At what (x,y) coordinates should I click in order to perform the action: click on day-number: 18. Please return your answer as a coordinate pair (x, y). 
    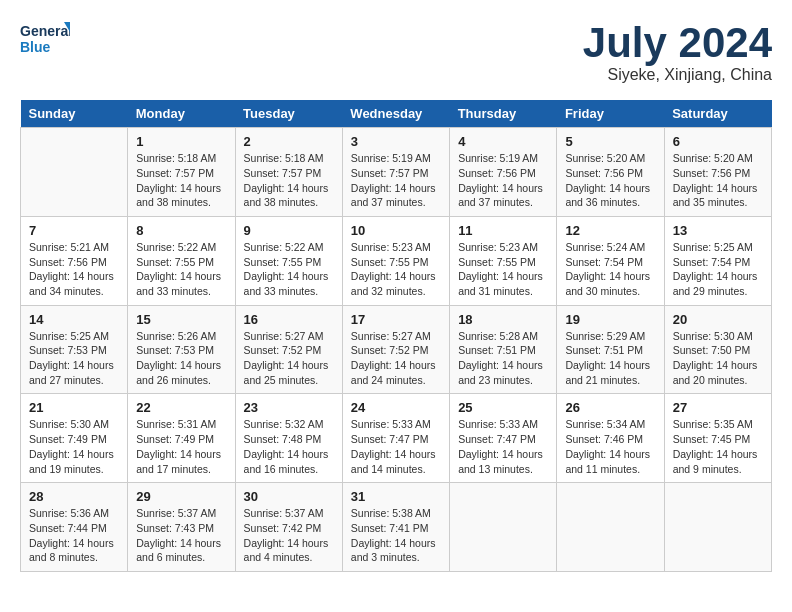
    Looking at the image, I should click on (503, 320).